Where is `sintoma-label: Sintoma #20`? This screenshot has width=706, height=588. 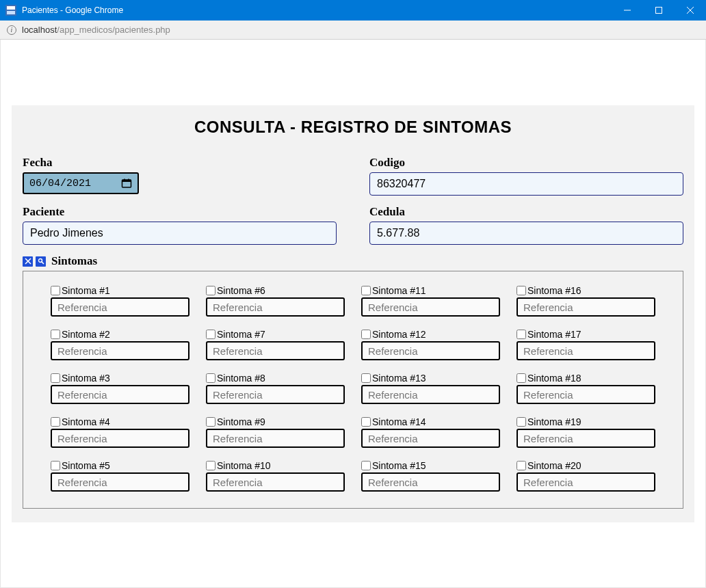
sintoma-label: Sintoma #20 is located at coordinates (554, 466).